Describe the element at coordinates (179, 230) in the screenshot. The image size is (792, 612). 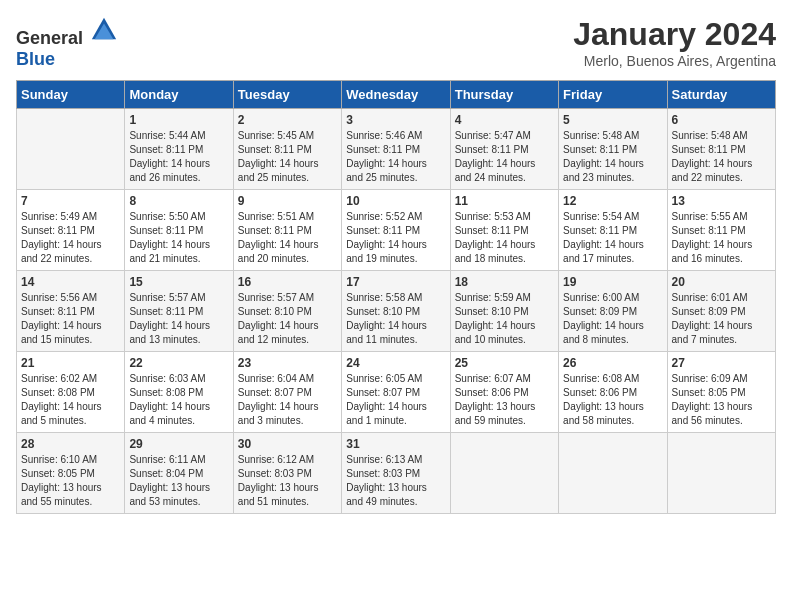
I see `calendar-cell: 8 Sunrise: 5:50 AMSunset: 8:11 PMDayligh…` at that location.